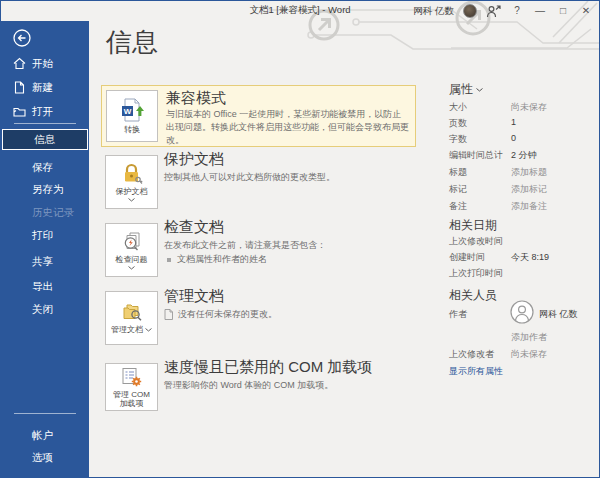 This screenshot has height=478, width=600. What do you see at coordinates (458, 124) in the screenshot?
I see `prop-label: 页数` at bounding box center [458, 124].